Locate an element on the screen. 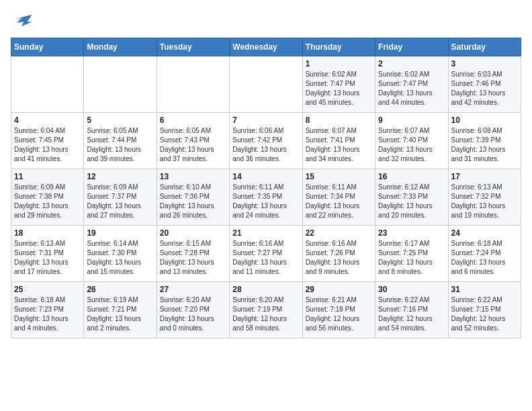 The image size is (532, 411). calendar-cell: 12Sunrise: 6:09 AM Sunset: 7:37 PM Dayli… is located at coordinates (120, 197).